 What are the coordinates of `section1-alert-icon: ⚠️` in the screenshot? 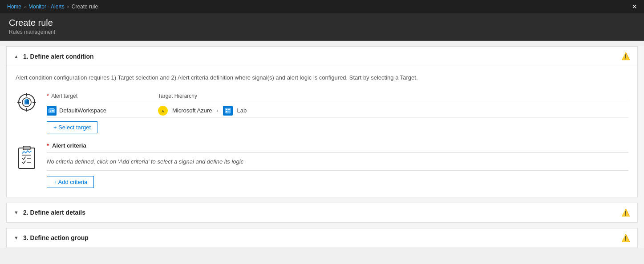 It's located at (626, 56).